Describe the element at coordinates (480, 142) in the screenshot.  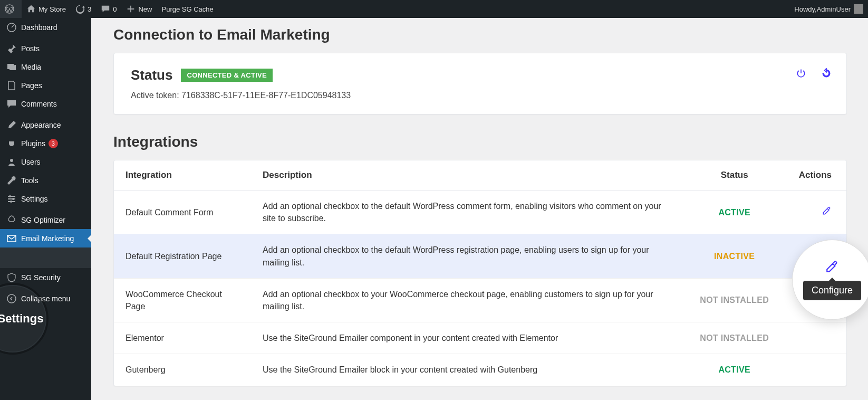
I see `integrations-section-title: Integrations` at that location.